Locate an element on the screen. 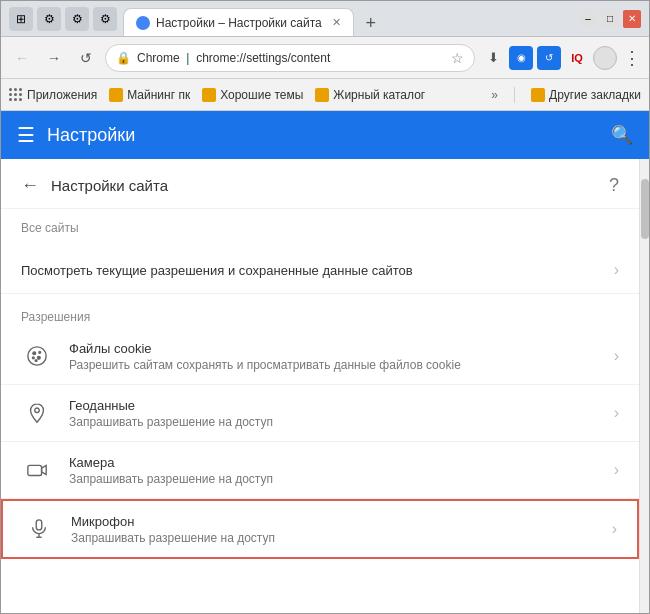  bookmarks-bar: Приложения Майнинг пк Хорошие темы Жирны… is located at coordinates (325, 95).